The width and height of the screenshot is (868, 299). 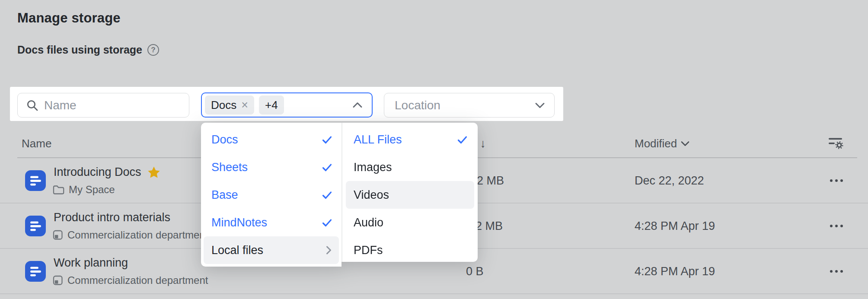 I want to click on type-menu-panel: Docs Sheets Base MindNotes Local files, so click(x=271, y=194).